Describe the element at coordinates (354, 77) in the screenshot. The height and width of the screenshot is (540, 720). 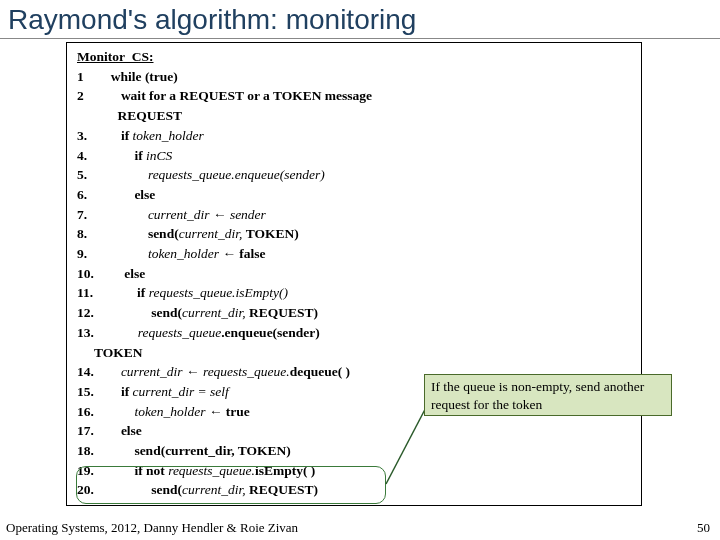
I see `code-line: 1 while (true)` at that location.